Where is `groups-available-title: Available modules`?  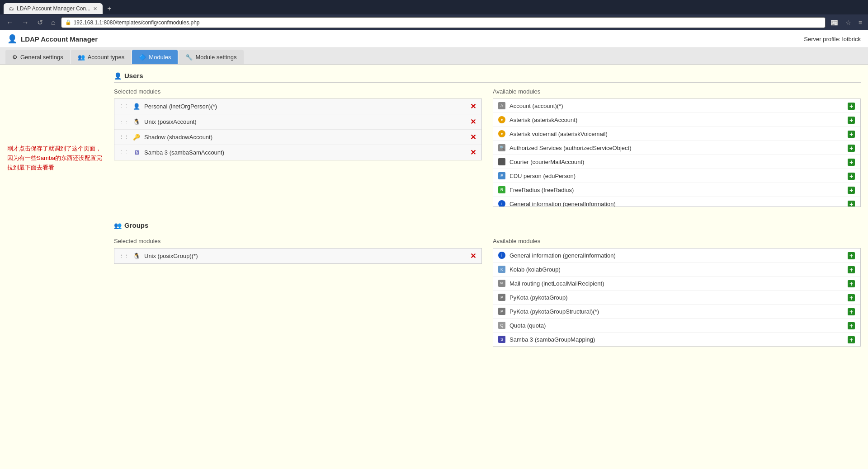 groups-available-title: Available modules is located at coordinates (677, 241).